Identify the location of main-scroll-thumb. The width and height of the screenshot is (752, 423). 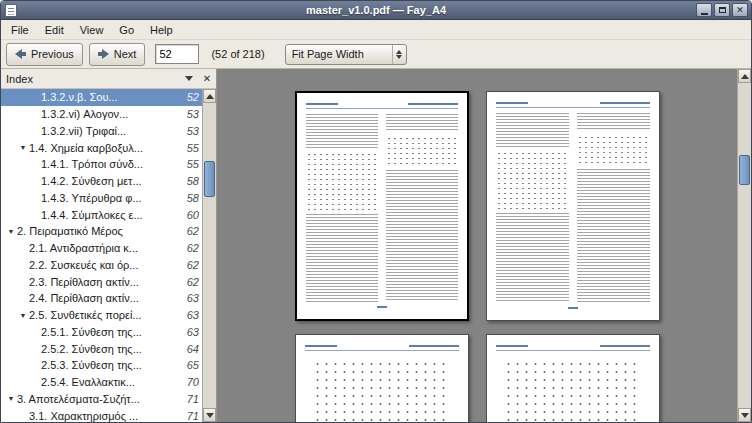
(744, 170).